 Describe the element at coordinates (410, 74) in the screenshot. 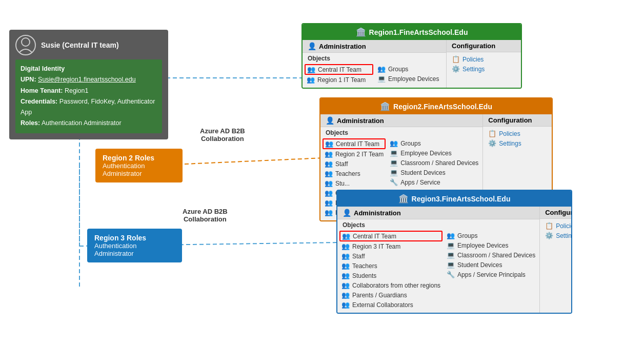

I see `region1-right-col: 👥 Groups 💻 Employee Devices` at that location.